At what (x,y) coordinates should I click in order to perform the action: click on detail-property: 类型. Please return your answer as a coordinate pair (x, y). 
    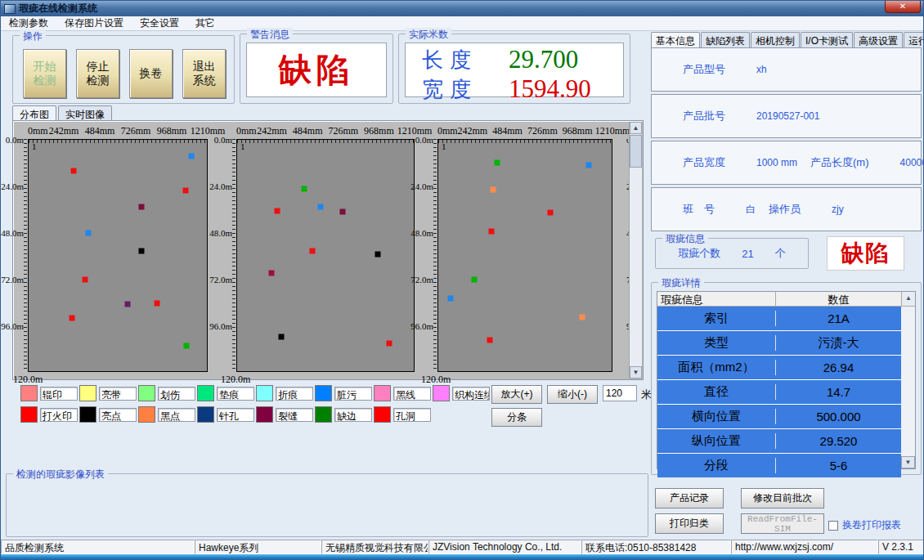
    Looking at the image, I should click on (716, 343).